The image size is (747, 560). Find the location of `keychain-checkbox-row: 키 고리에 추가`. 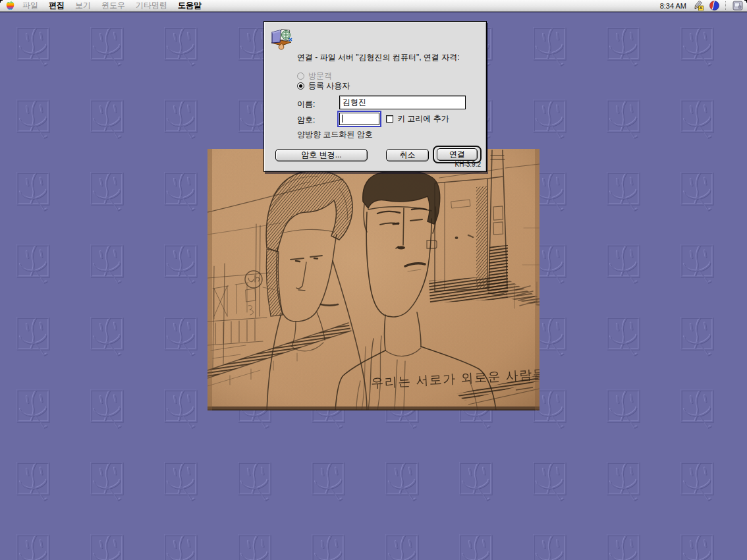

keychain-checkbox-row: 키 고리에 추가 is located at coordinates (418, 119).